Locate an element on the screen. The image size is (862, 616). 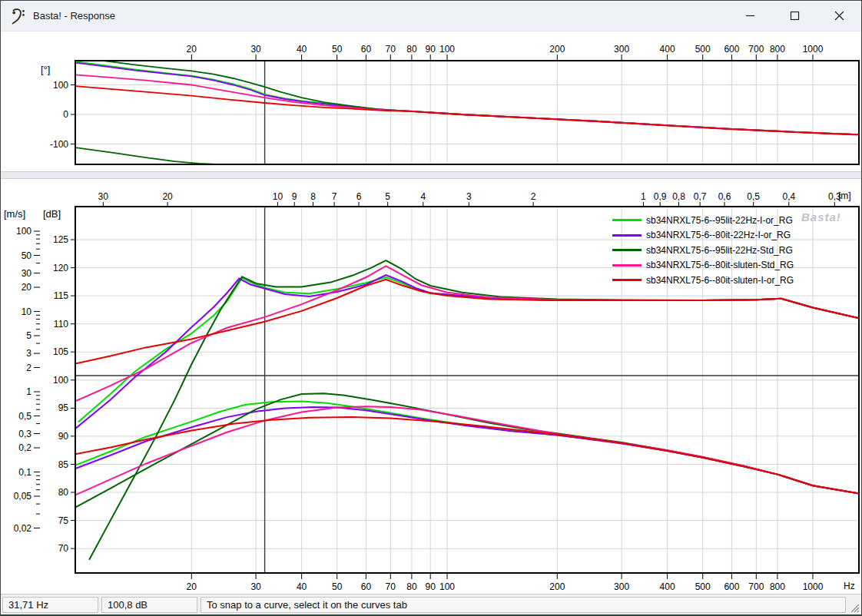
svg-text: 40 is located at coordinates (302, 49).